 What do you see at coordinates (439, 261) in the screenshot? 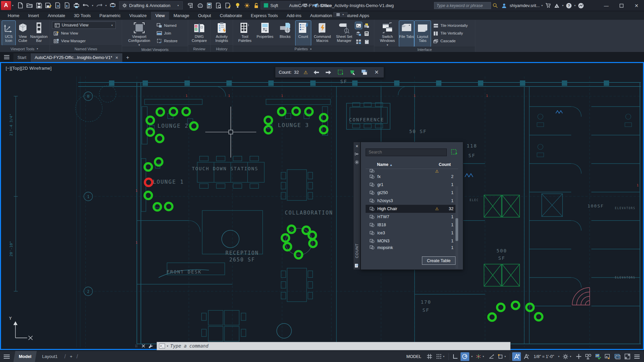
I see `create-table-button: Create Table` at bounding box center [439, 261].